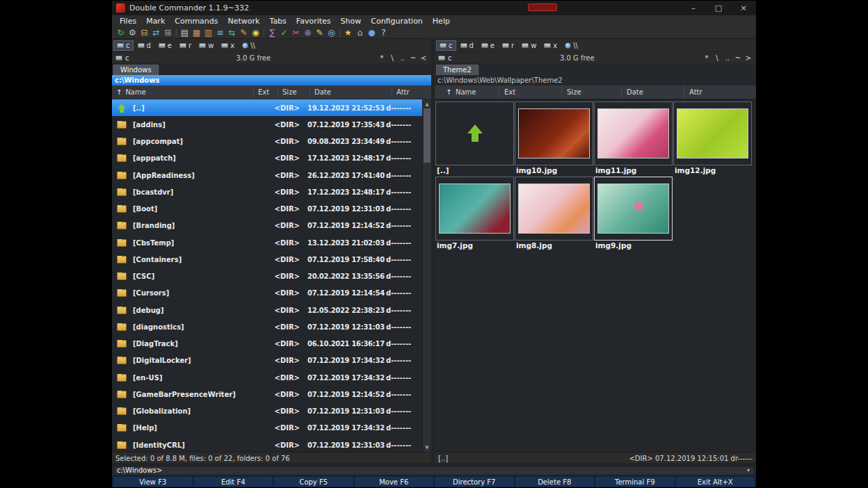 Image resolution: width=868 pixels, height=488 pixels. What do you see at coordinates (427, 275) in the screenshot?
I see `left-scrollbar: ▲ ▼` at bounding box center [427, 275].